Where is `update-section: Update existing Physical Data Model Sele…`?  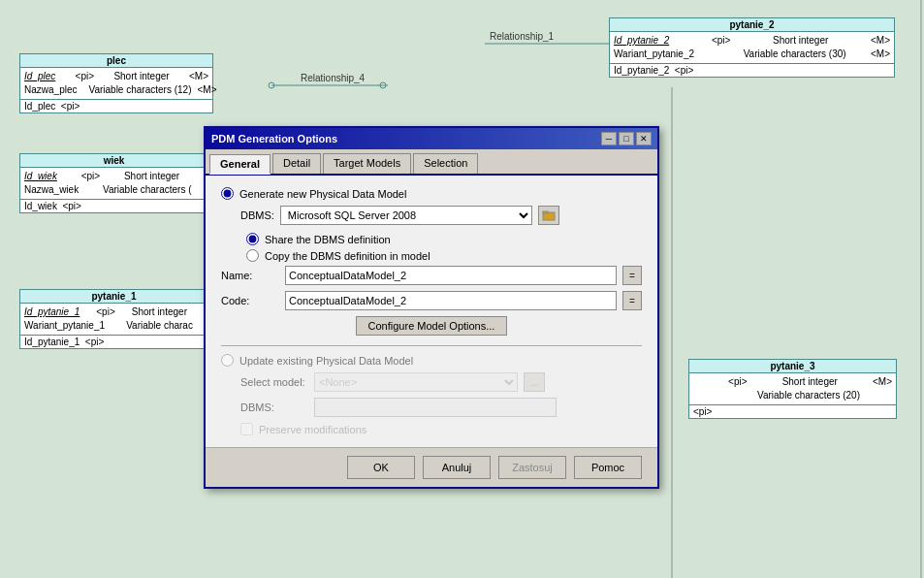
update-section: Update existing Physical Data Model Sele… is located at coordinates (431, 395).